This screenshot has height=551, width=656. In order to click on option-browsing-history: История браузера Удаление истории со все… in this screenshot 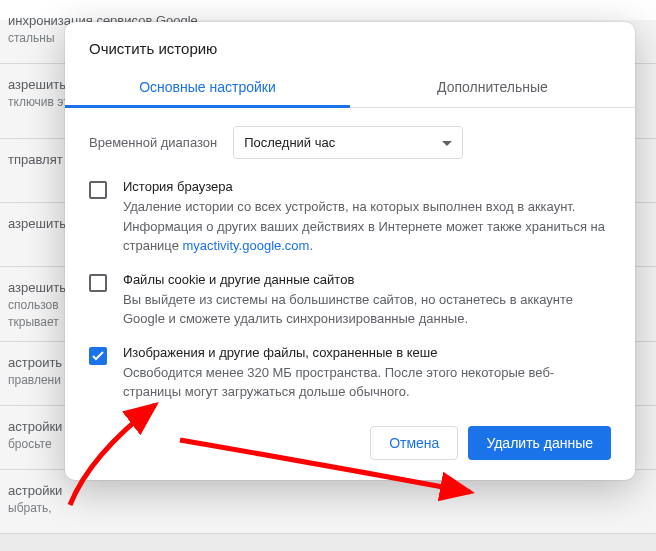, I will do `click(350, 216)`.